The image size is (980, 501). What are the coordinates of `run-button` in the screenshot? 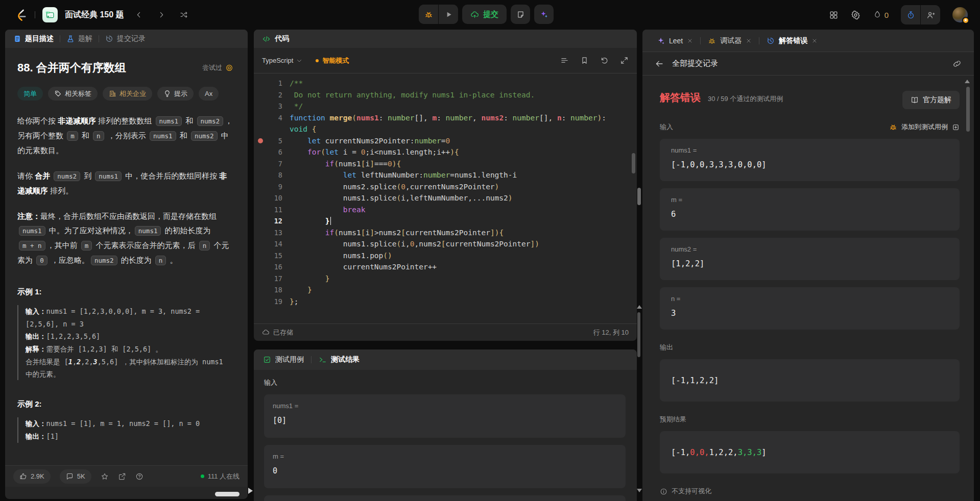 It's located at (448, 14).